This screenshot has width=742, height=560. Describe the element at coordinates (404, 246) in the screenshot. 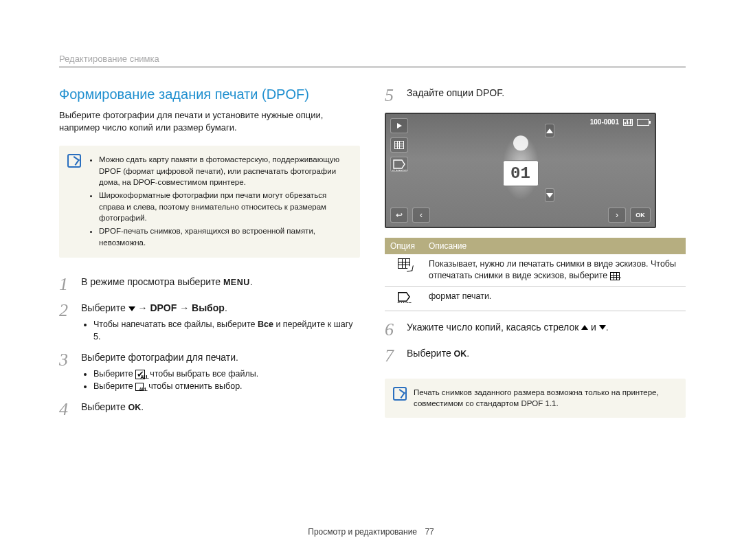

I see `th-option: Опция` at that location.